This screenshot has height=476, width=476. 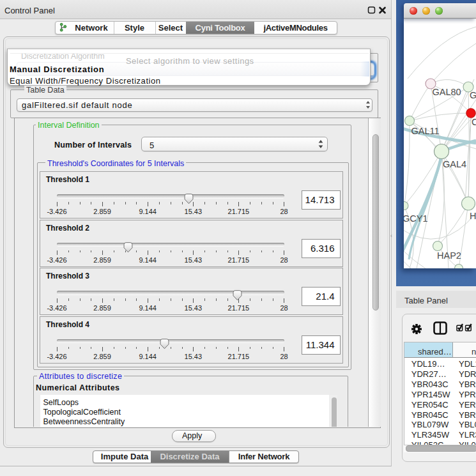 I want to click on svg-text: C, so click(x=474, y=122).